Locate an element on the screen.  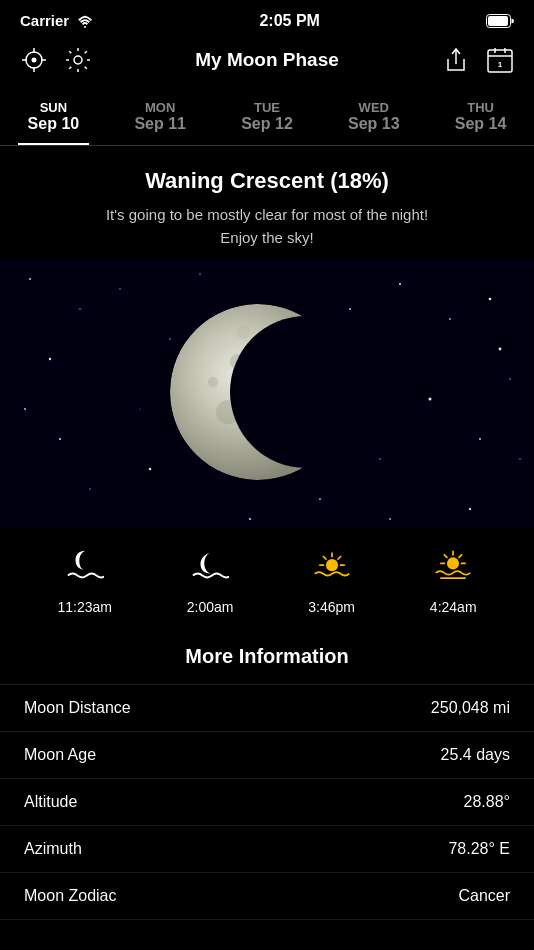
moon-age-value: 25.4 days is located at coordinates (476, 755).